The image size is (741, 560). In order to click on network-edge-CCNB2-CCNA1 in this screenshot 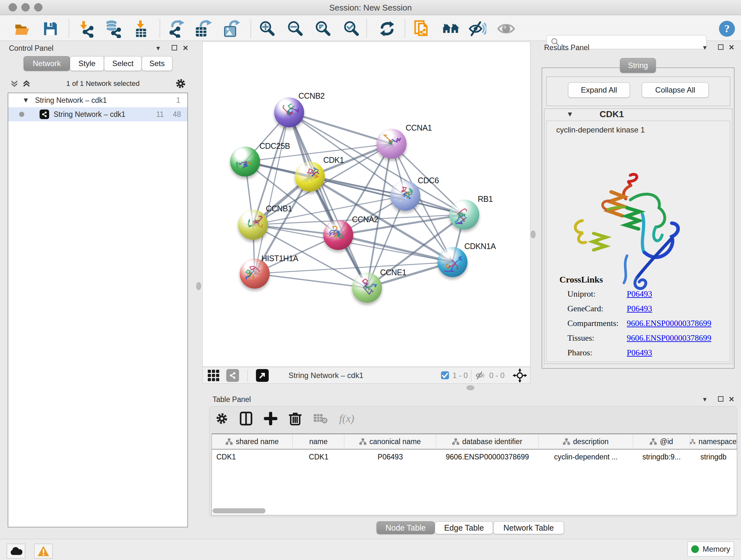, I will do `click(340, 128)`.